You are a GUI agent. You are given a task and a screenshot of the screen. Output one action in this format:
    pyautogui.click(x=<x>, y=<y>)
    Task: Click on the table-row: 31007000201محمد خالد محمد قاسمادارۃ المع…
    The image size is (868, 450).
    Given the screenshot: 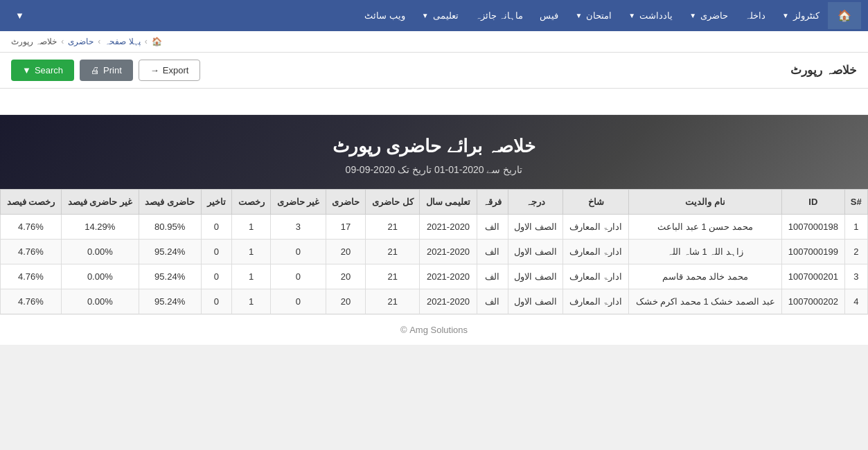 What is the action you would take?
    pyautogui.click(x=434, y=277)
    